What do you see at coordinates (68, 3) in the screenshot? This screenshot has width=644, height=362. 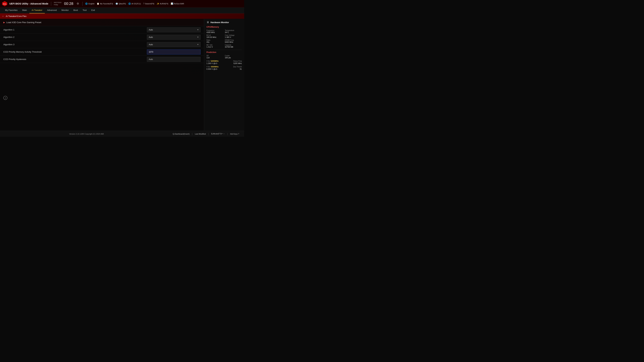 I see `clock-display: 00:28` at bounding box center [68, 3].